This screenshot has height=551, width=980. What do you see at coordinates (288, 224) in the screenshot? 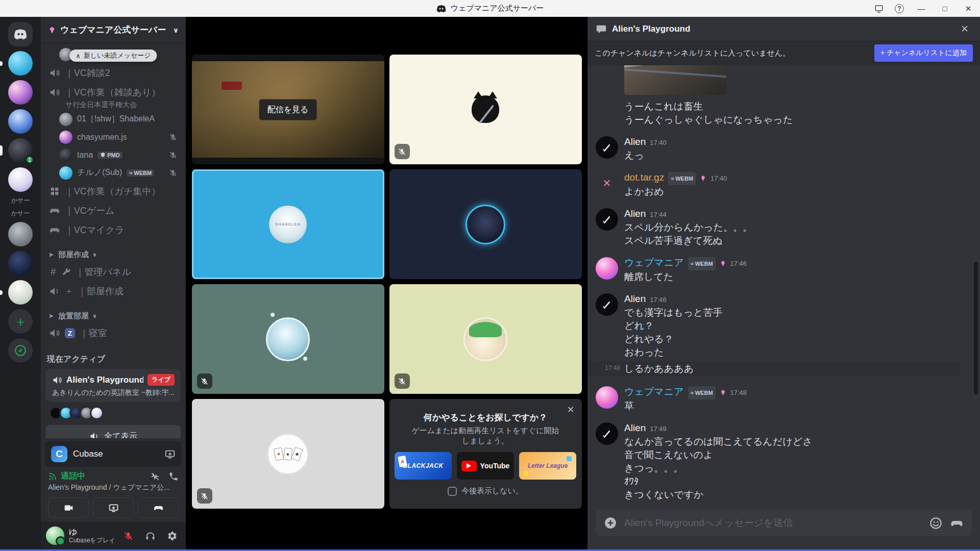
I see `participant-tile-selected: SHABELEA` at bounding box center [288, 224].